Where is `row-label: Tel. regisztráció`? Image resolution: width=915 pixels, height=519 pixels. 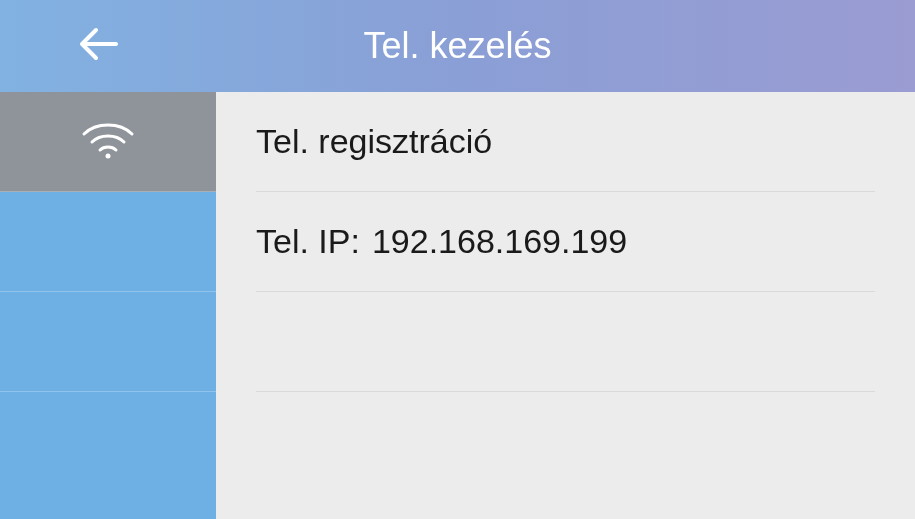
row-label: Tel. regisztráció is located at coordinates (374, 142).